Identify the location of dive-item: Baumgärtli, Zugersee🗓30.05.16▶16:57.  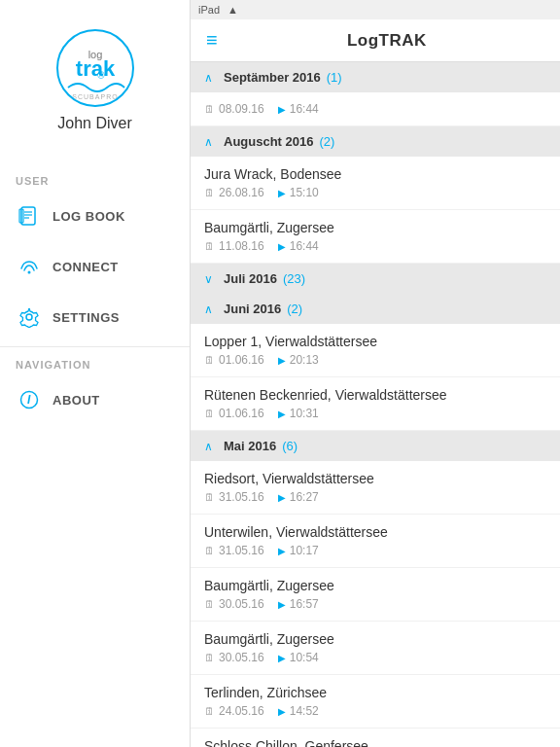
(375, 595).